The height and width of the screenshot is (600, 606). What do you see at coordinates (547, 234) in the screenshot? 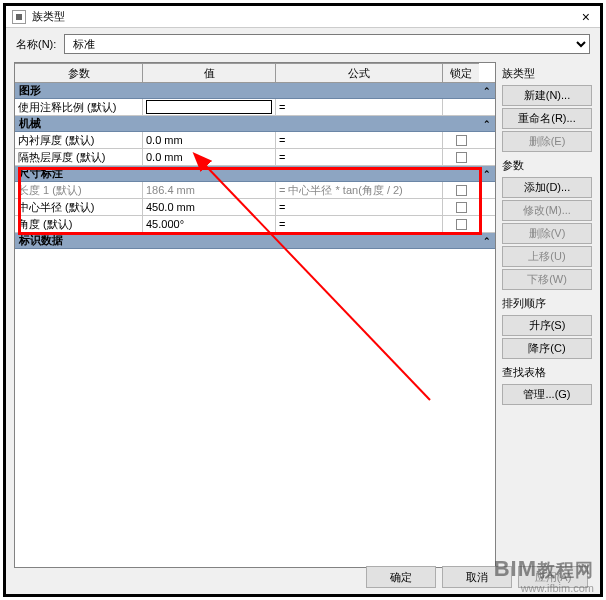
I see `delete-param-button: 删除(V)` at bounding box center [547, 234].